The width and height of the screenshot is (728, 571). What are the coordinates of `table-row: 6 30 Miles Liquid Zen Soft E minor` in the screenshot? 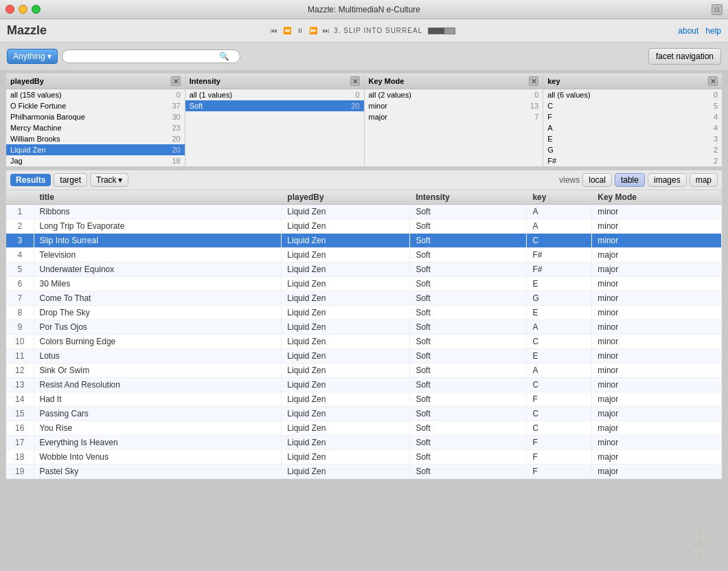 It's located at (364, 284).